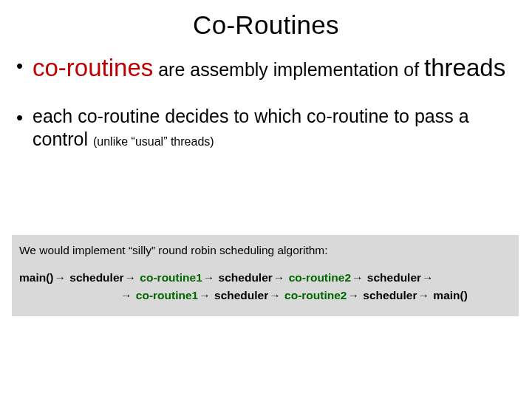 Image resolution: width=532 pixels, height=399 pixels. What do you see at coordinates (37, 278) in the screenshot?
I see `seq-main-start: main()` at bounding box center [37, 278].